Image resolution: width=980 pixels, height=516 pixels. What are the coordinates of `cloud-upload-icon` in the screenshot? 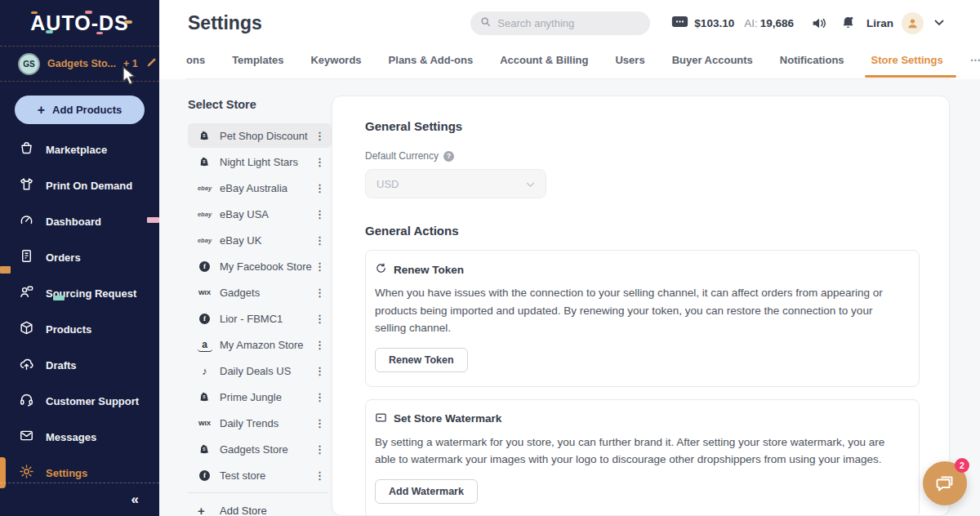 It's located at (26, 365).